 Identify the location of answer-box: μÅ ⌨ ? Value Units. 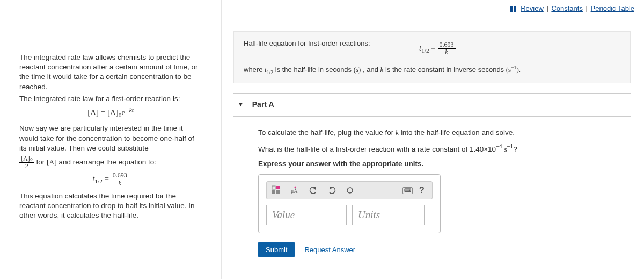
(349, 204).